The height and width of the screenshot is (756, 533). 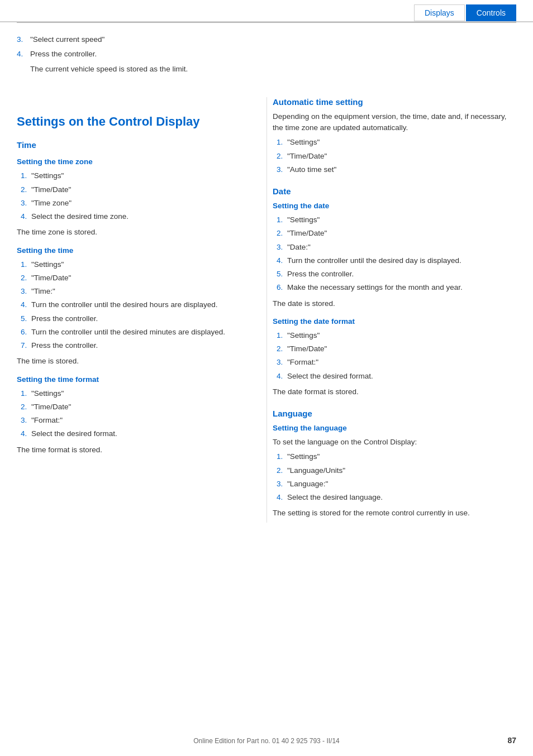 I want to click on tab-displays: Displays, so click(x=439, y=13).